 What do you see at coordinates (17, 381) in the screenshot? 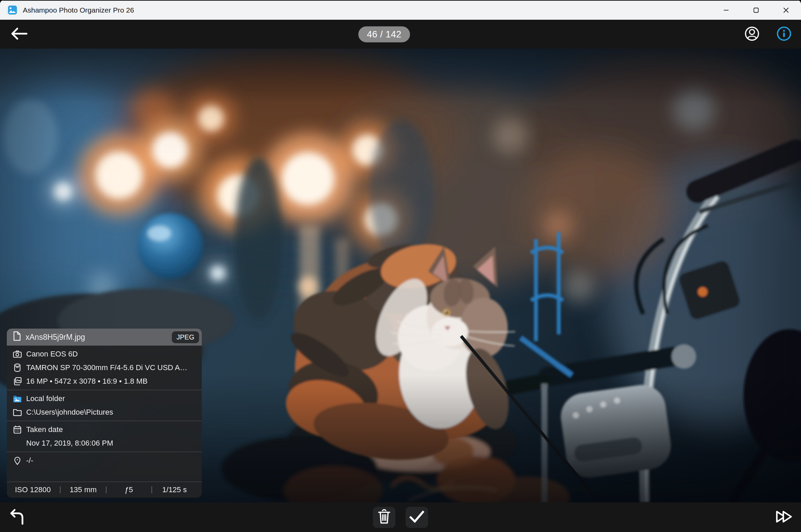
I see `image-stack-icon` at bounding box center [17, 381].